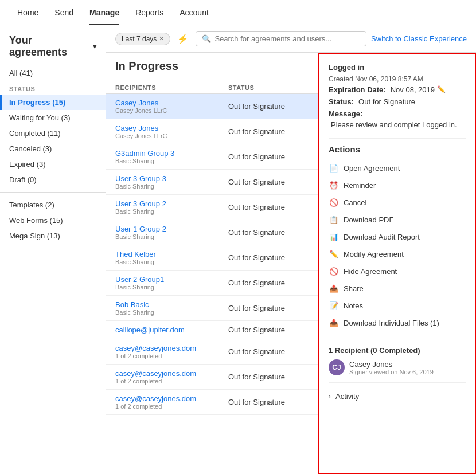 The height and width of the screenshot is (474, 476). Describe the element at coordinates (387, 102) in the screenshot. I see `status-value: Out for Signature` at that location.